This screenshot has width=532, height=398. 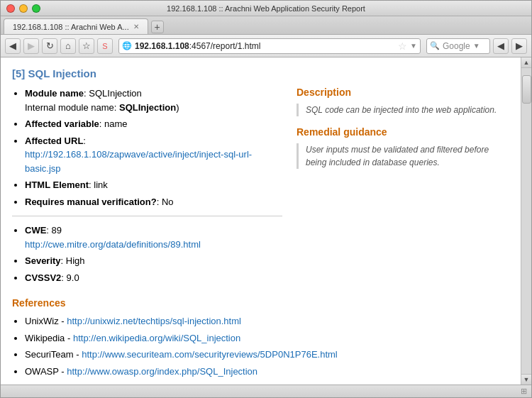 I want to click on search-bar: 🔍 Google ▼, so click(x=458, y=46).